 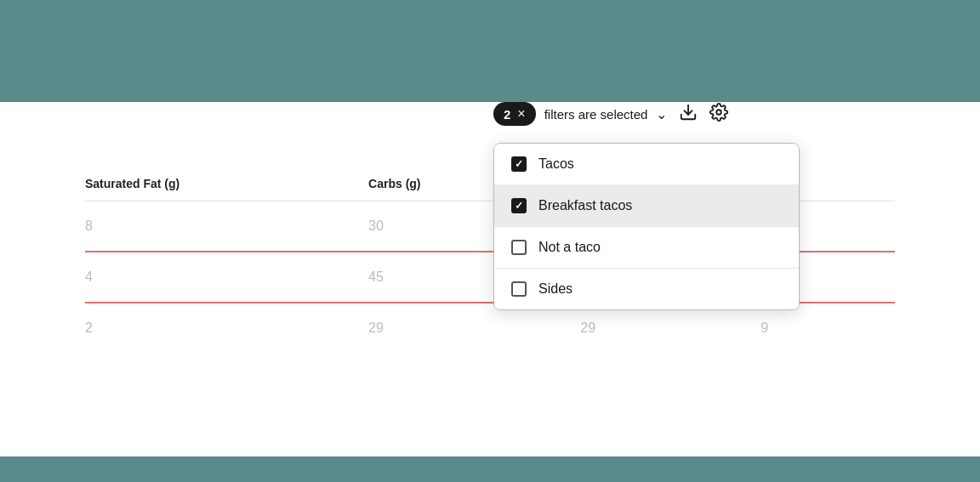 I want to click on filter-badge-number: 2, so click(x=507, y=114).